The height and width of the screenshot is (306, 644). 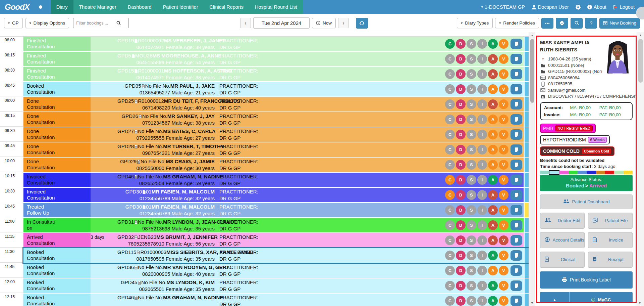 I want to click on booking: BookedConsultation GPD35No File No.MR PA…, so click(x=276, y=89).